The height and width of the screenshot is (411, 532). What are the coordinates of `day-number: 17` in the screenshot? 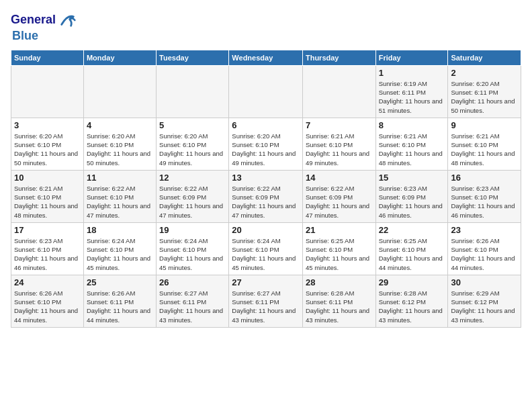 It's located at (47, 230).